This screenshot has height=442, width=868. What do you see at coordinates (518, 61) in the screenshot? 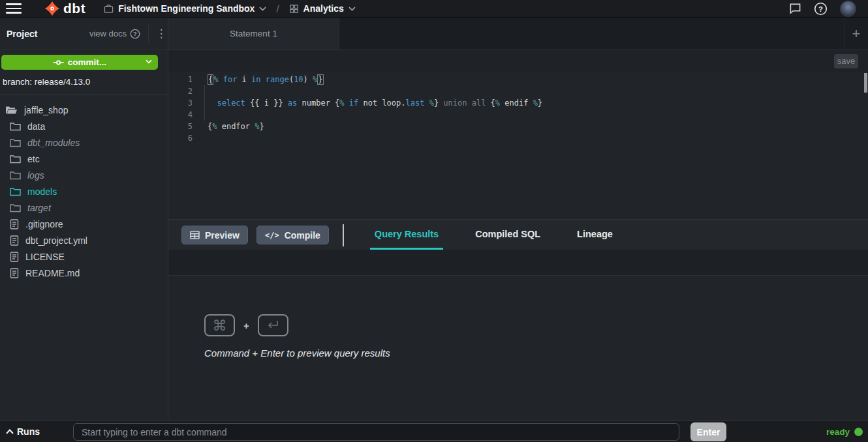
I see `editor-toolbar: save` at bounding box center [518, 61].